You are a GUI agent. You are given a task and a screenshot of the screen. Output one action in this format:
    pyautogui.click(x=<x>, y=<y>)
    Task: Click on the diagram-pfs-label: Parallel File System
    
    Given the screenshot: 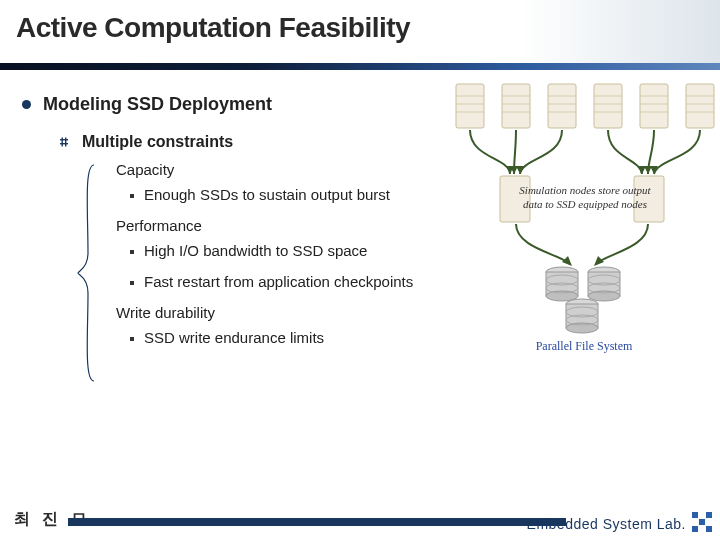 What is the action you would take?
    pyautogui.click(x=584, y=346)
    